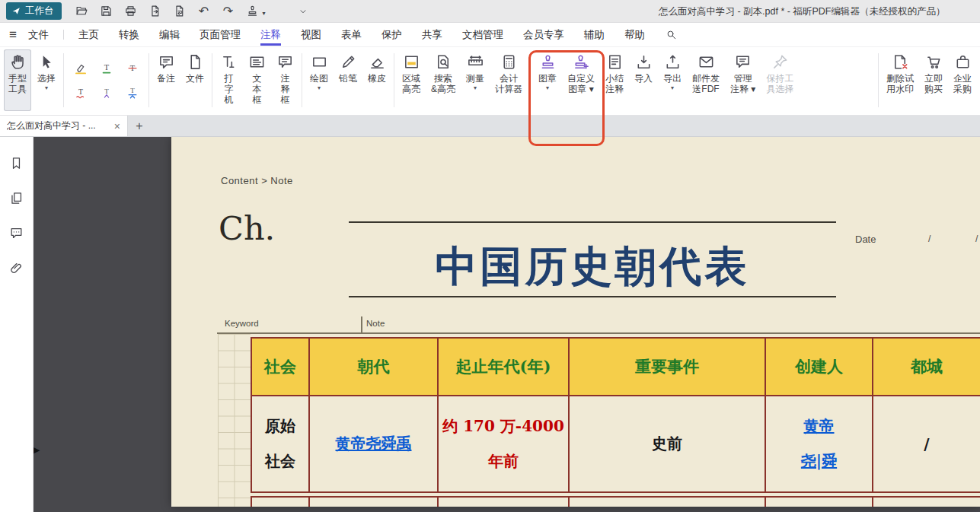 The image size is (980, 512). What do you see at coordinates (81, 93) in the screenshot?
I see `squiggly-underline-button: T` at bounding box center [81, 93].